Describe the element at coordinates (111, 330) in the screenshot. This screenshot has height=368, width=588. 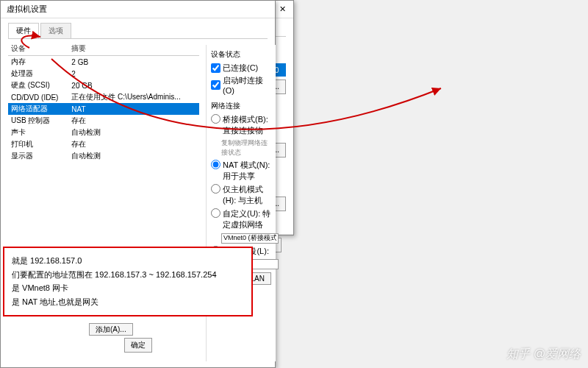
I see `add-device-button: 添加(A)...` at that location.